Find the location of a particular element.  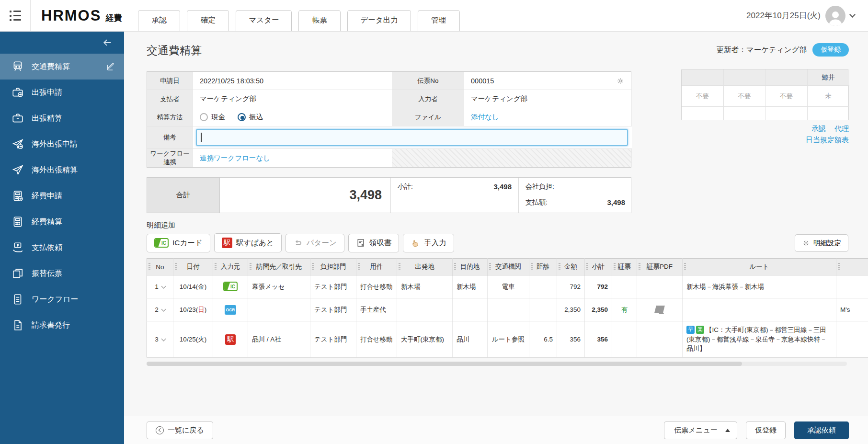

edit-icon is located at coordinates (111, 67).